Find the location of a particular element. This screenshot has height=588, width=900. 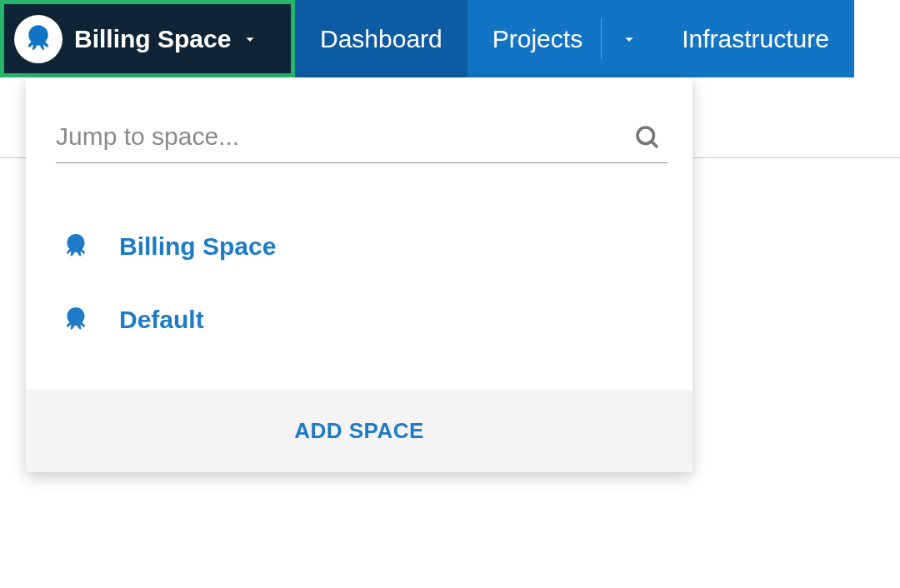

nav-projects-chevron is located at coordinates (628, 38).